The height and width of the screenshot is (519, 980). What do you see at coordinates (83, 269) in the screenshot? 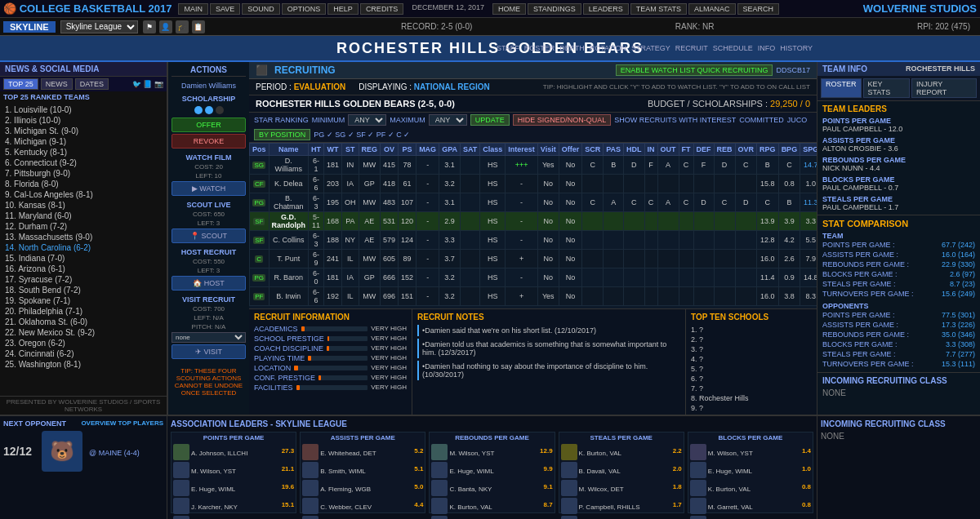
I see `team-16: 16. Arizona (6-1)` at bounding box center [83, 269].